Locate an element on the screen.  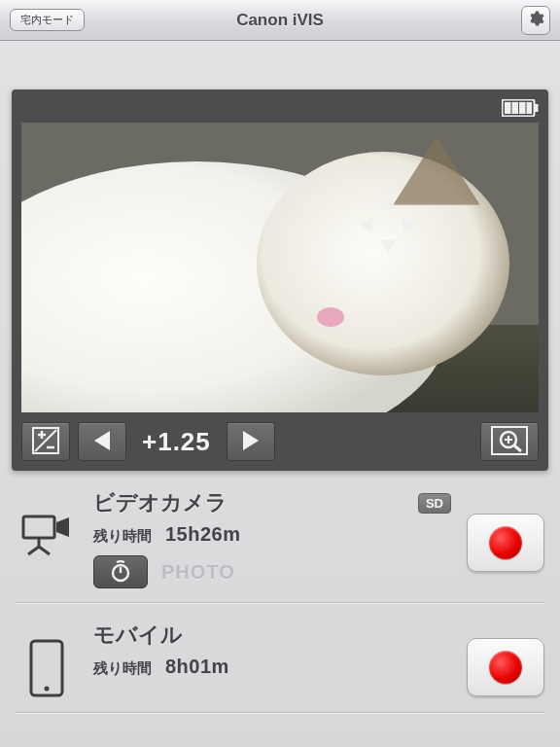
mobile-icon is located at coordinates (47, 659).